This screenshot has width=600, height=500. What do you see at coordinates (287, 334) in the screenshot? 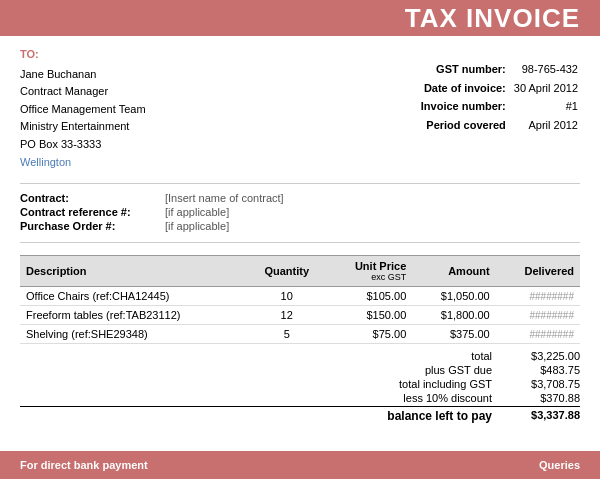
I see `row-quantity: 5` at bounding box center [287, 334].